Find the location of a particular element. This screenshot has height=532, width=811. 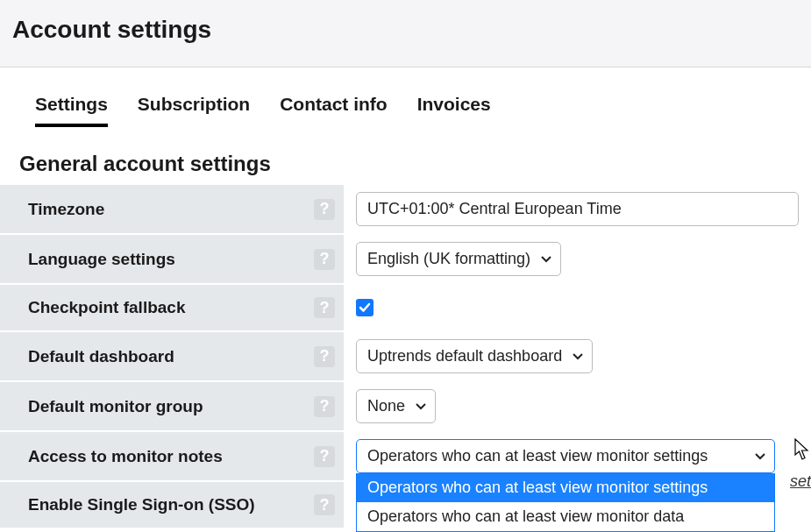

value-default-monitor-group: None is located at coordinates (577, 407).